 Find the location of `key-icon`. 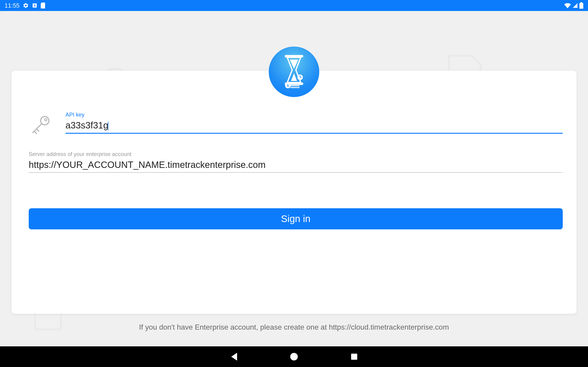

key-icon is located at coordinates (40, 125).